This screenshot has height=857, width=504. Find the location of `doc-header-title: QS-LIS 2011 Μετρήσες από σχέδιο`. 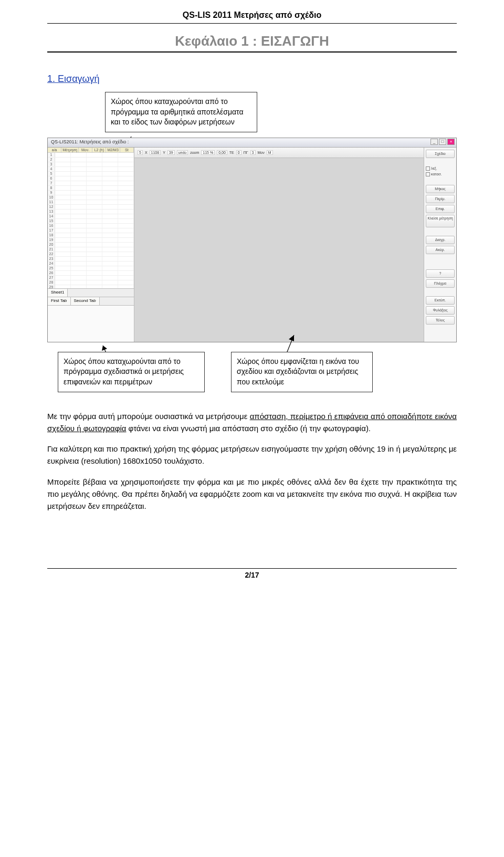

doc-header-title: QS-LIS 2011 Μετρήσες από σχέδιο is located at coordinates (252, 15).